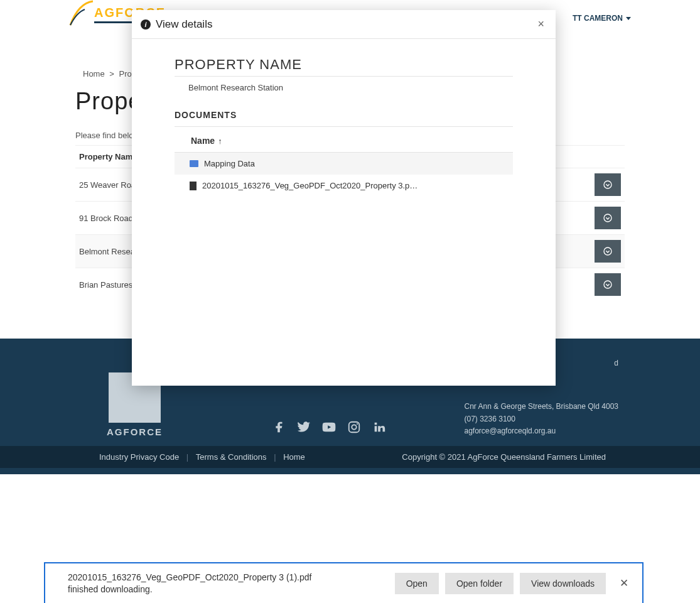  Describe the element at coordinates (106, 219) in the screenshot. I see `property-name-cell: 91 Brock Road` at that location.